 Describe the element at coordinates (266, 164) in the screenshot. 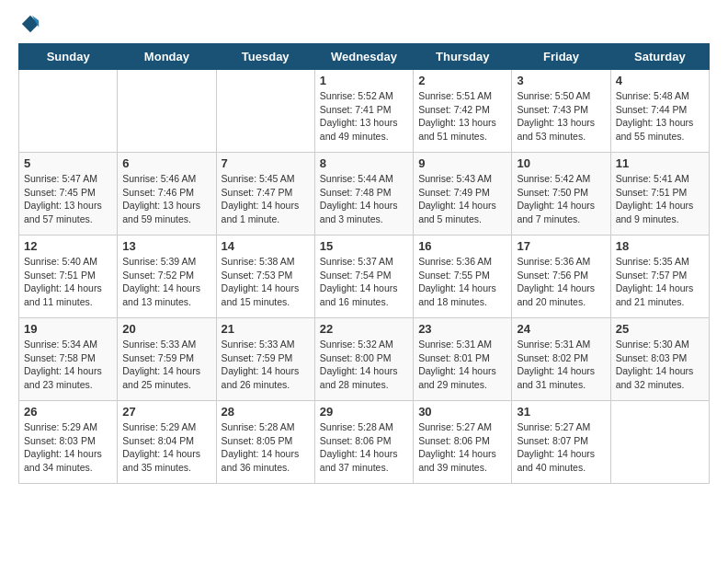

I see `day-number: 7` at that location.